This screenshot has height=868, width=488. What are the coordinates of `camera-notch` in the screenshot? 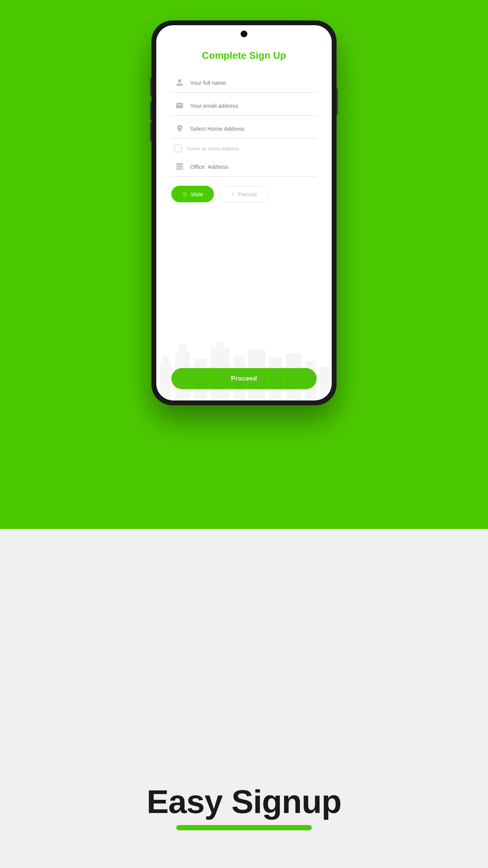 It's located at (244, 34).